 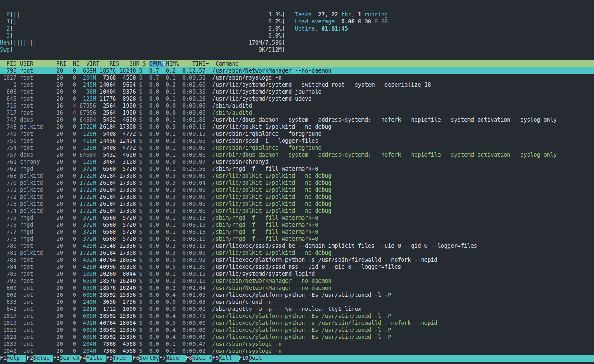 I want to click on cell-time: 0:00.00, so click(x=192, y=330).